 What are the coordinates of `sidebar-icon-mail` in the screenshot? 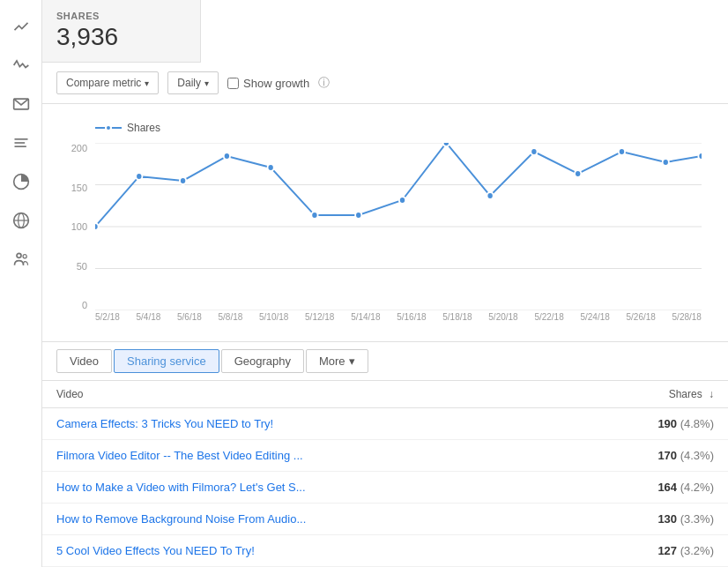 It's located at (21, 104).